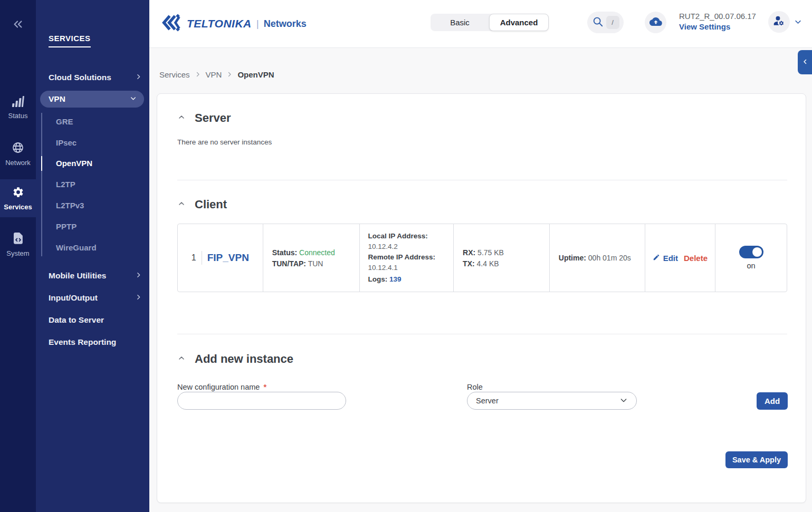  What do you see at coordinates (410, 268) in the screenshot?
I see `remote-ip-value: 10.12.4.1` at bounding box center [410, 268].